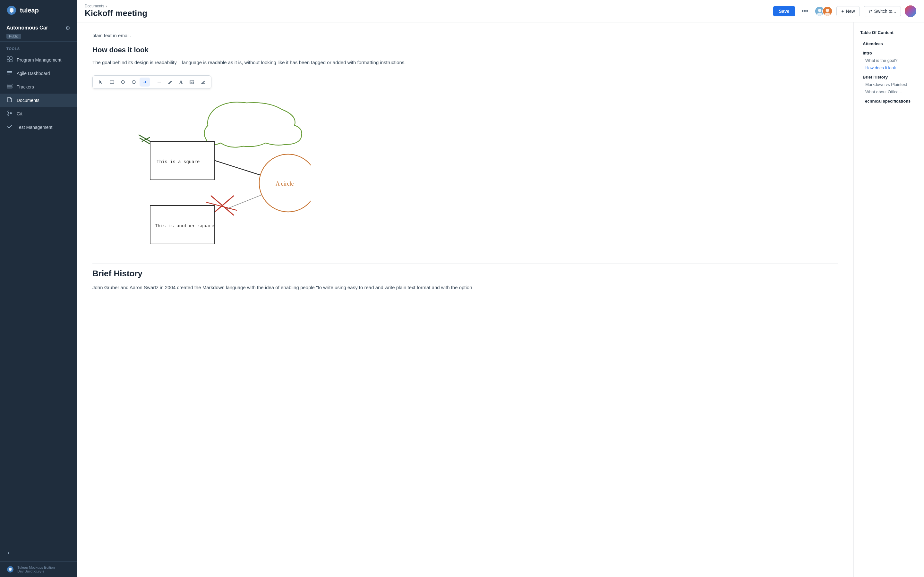 The height and width of the screenshot is (577, 924). I want to click on select-tool-button, so click(101, 82).